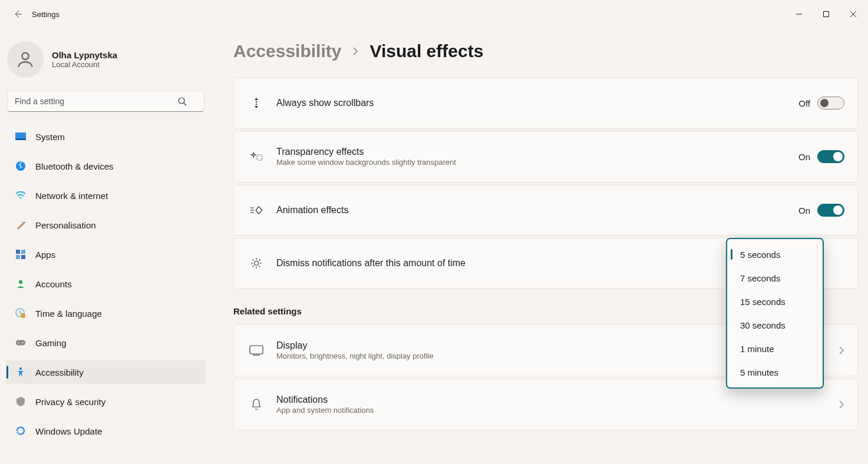 The height and width of the screenshot is (464, 868). Describe the element at coordinates (21, 372) in the screenshot. I see `accessibility-icon` at that location.